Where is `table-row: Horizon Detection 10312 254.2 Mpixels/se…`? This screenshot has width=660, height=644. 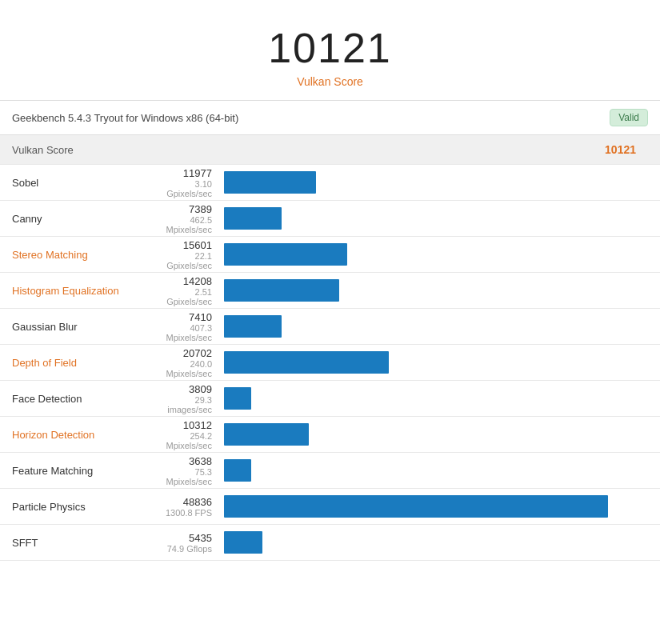 table-row: Horizon Detection 10312 254.2 Mpixels/se… is located at coordinates (330, 435).